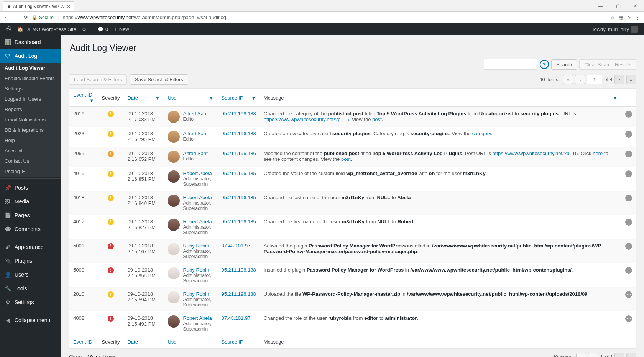 Image resolution: width=644 pixels, height=357 pixels. Describe the element at coordinates (31, 215) in the screenshot. I see `menu-pages: 📄Pages` at that location.